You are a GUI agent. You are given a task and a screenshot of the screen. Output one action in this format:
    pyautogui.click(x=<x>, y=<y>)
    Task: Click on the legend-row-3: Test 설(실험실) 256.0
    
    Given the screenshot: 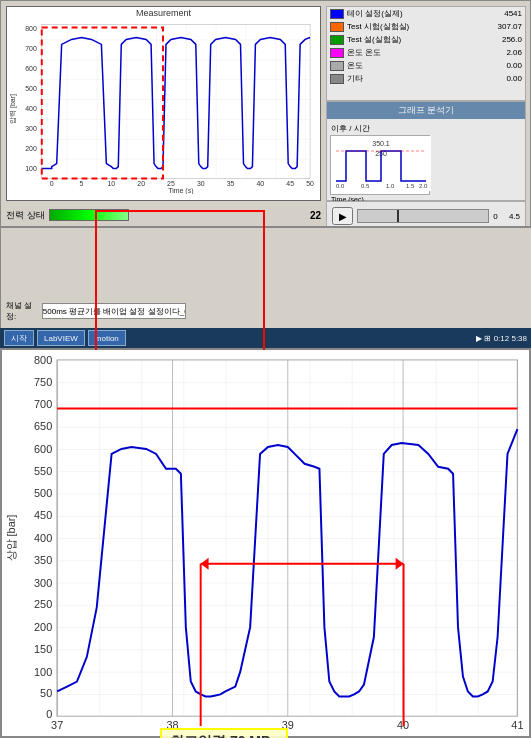 What is the action you would take?
    pyautogui.click(x=426, y=40)
    